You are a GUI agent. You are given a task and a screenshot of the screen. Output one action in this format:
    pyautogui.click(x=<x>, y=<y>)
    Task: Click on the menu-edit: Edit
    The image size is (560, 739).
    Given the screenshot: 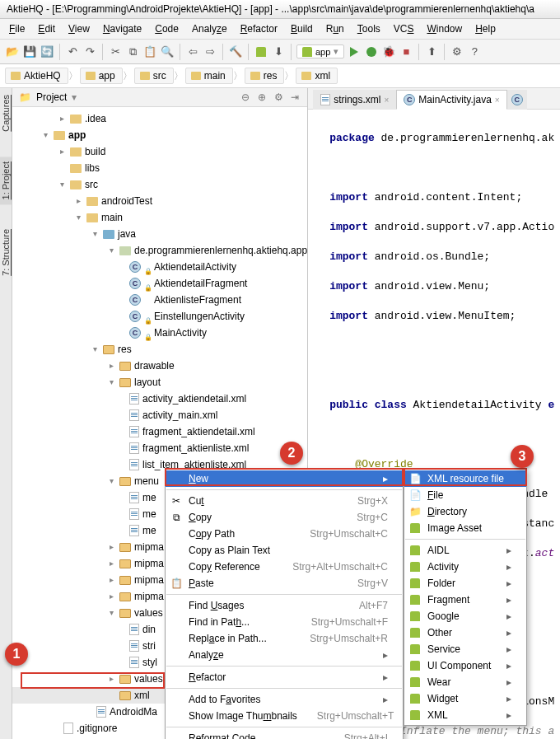 What is the action you would take?
    pyautogui.click(x=46, y=29)
    